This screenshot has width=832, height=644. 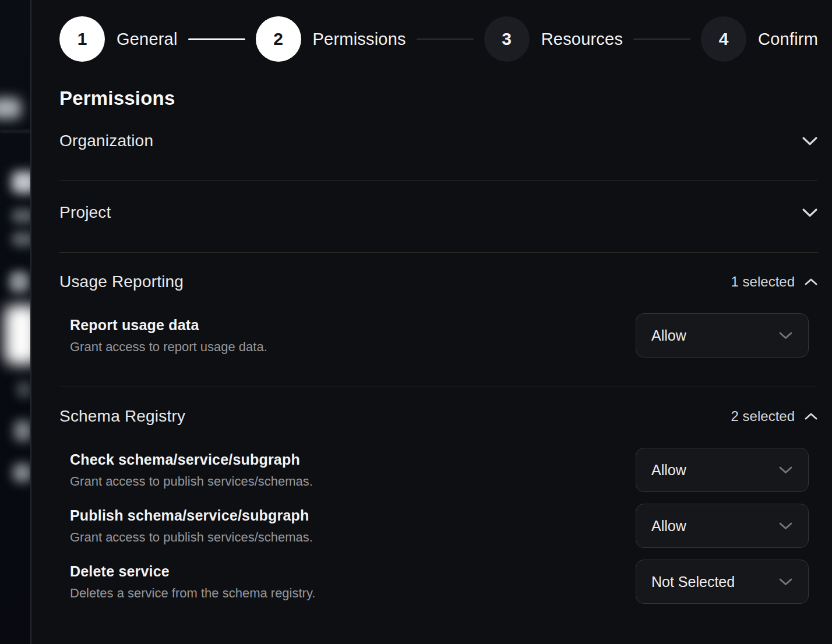 I want to click on permission-description: Deletes a service from the schema regist…, so click(x=192, y=593).